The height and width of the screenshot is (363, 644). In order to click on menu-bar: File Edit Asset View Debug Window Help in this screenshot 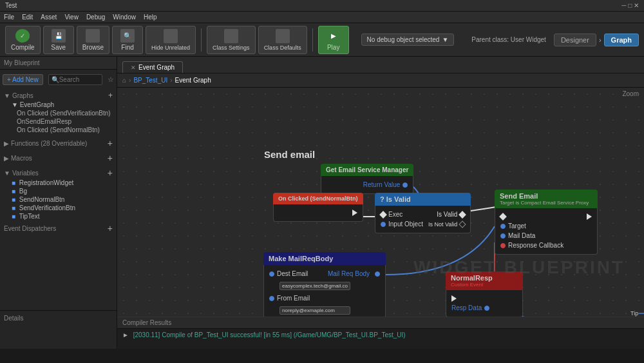, I will do `click(322, 17)`.